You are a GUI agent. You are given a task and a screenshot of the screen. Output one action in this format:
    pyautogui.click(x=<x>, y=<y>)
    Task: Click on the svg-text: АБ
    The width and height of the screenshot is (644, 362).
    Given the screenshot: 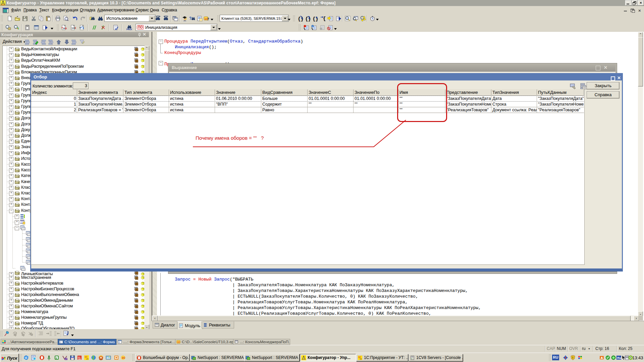 What is the action you would take?
    pyautogui.click(x=65, y=28)
    